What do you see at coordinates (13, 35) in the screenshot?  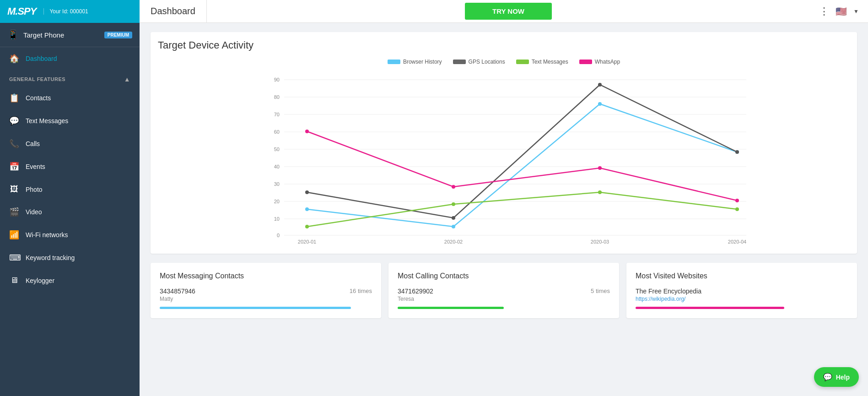 I see `phone-icon: 📱` at bounding box center [13, 35].